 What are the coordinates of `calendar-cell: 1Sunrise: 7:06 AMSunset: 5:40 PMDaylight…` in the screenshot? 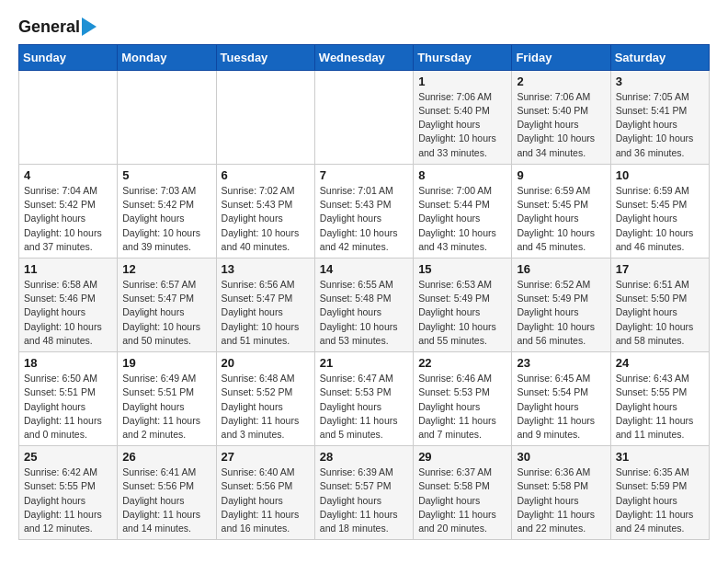 It's located at (463, 117).